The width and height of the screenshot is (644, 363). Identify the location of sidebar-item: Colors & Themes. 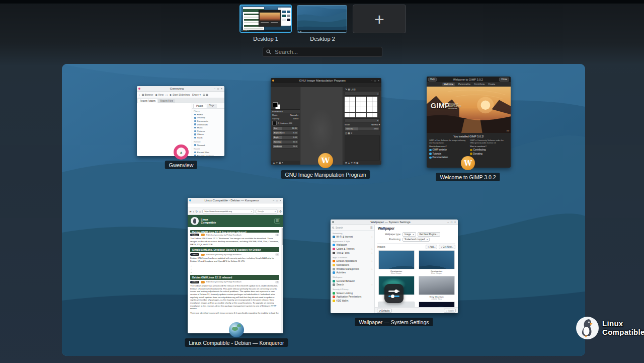
(352, 249).